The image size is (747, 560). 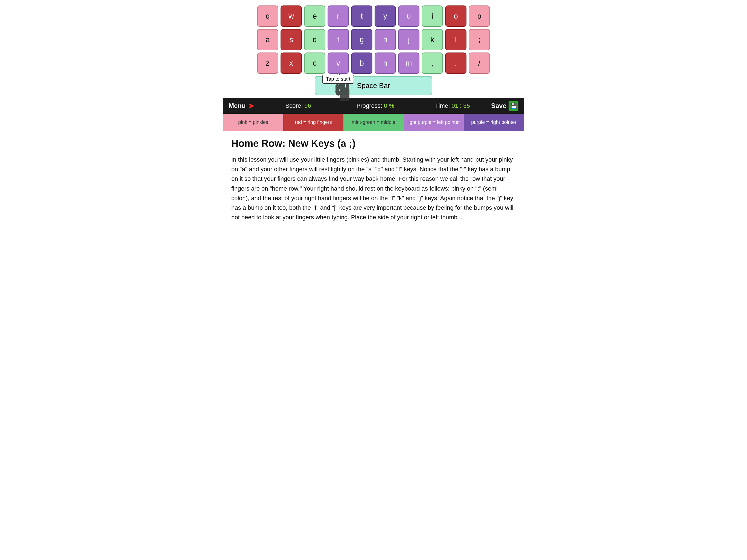 I want to click on keyboard-row-3: z x c v, so click(x=374, y=63).